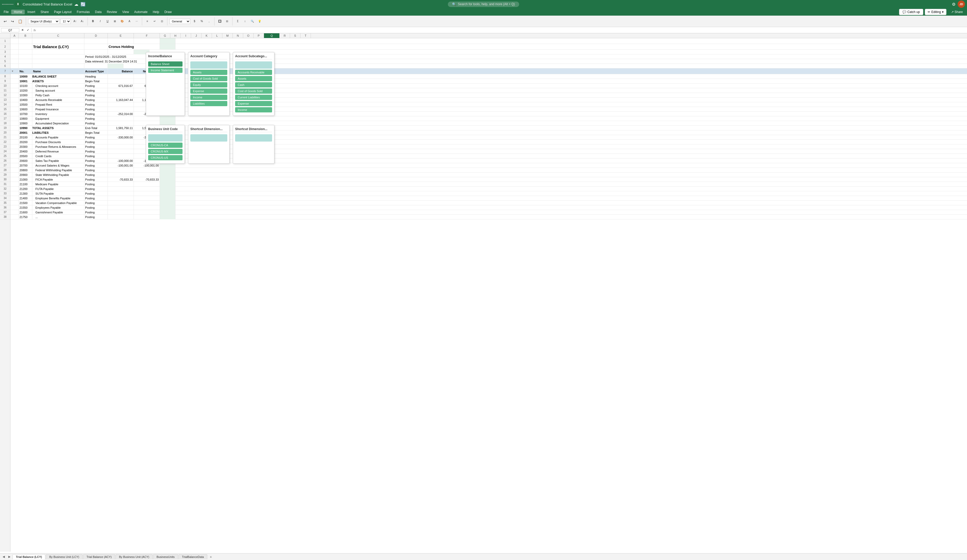 Image resolution: width=967 pixels, height=560 pixels. Describe the element at coordinates (96, 208) in the screenshot. I see `cell-type-36: Posting` at that location.